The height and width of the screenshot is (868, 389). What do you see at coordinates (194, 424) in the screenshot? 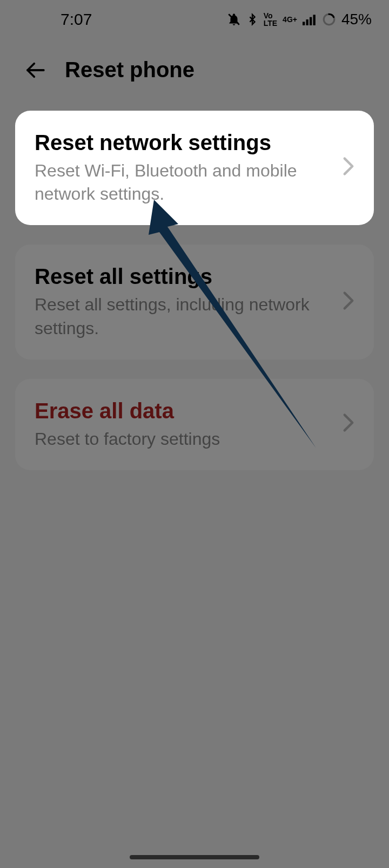
I see `erase-all-data-item: Erase all data Reset to factory settings` at bounding box center [194, 424].